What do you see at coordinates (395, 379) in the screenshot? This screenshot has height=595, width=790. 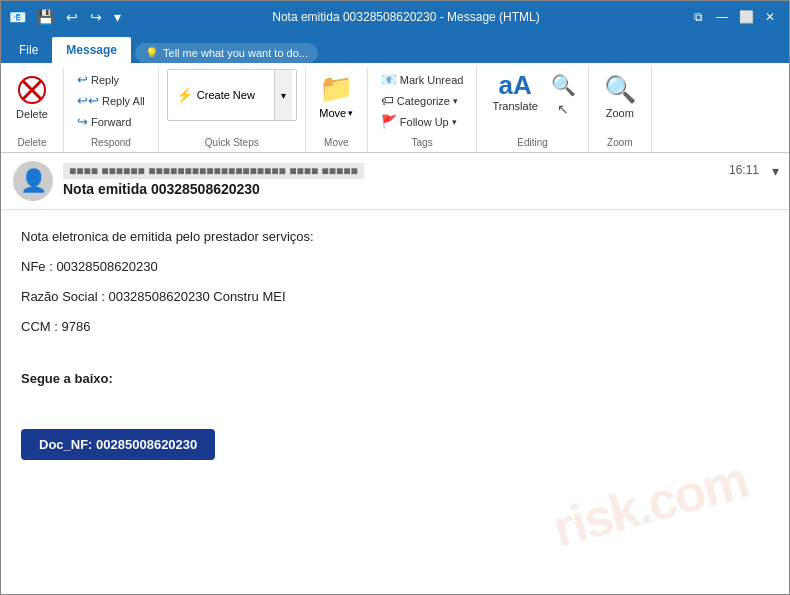 I see `body-line7: Segue a baixo:` at bounding box center [395, 379].